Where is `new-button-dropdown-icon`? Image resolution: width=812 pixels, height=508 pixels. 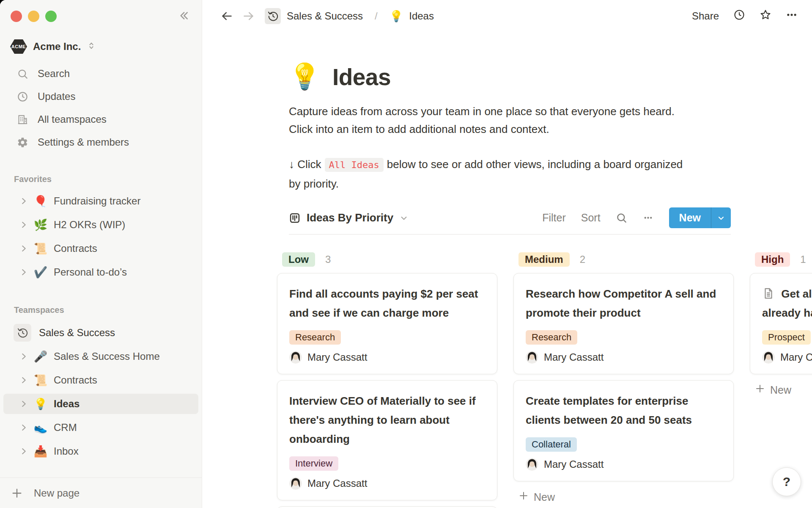
new-button-dropdown-icon is located at coordinates (721, 218).